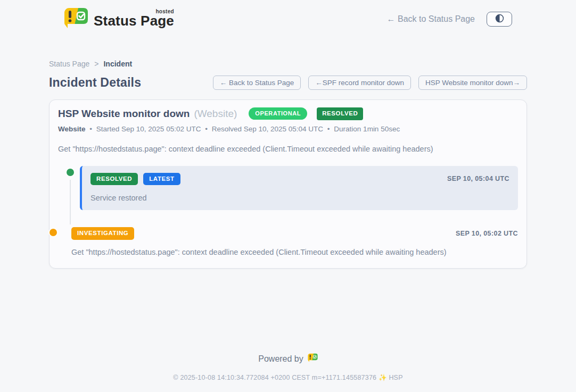  What do you see at coordinates (149, 129) in the screenshot?
I see `meta-started: Started Sep 10, 2025 05:02 UTC` at bounding box center [149, 129].